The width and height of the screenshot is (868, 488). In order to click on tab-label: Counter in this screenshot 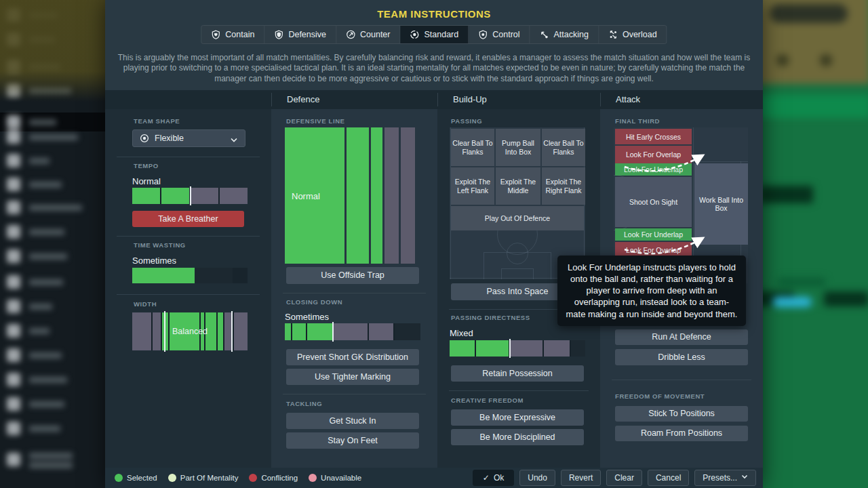, I will do `click(375, 35)`.